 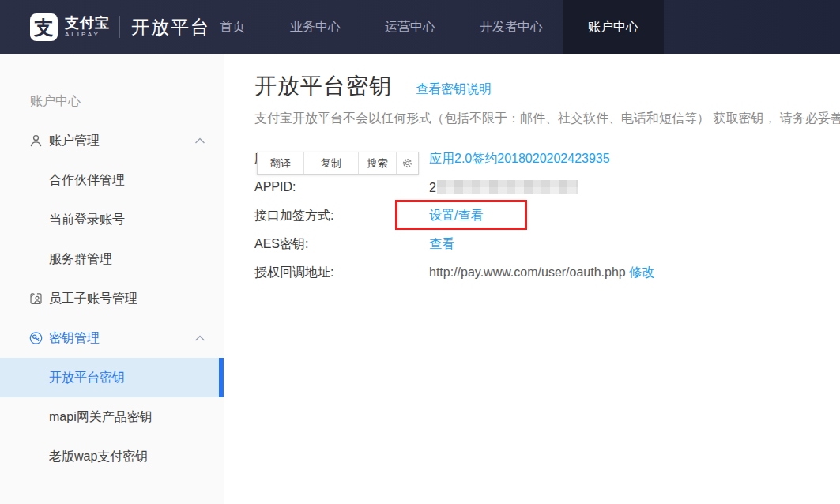 I want to click on brand-name: 支付宝, so click(x=87, y=24).